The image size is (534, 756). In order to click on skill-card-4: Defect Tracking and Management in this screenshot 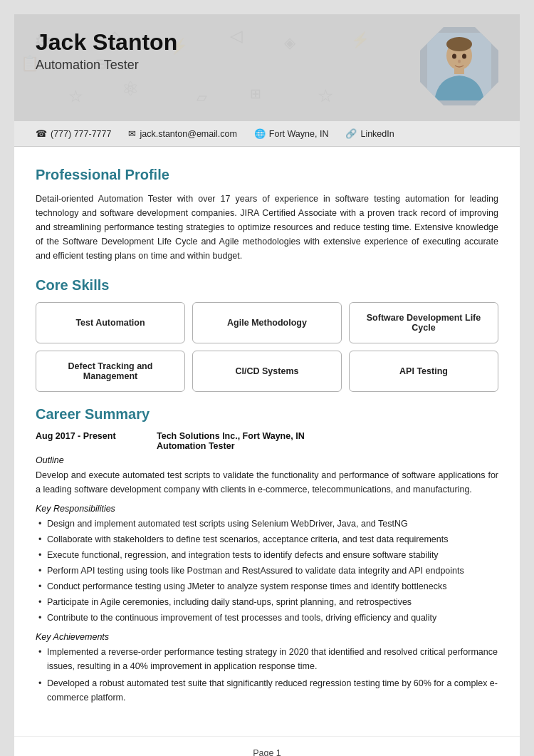, I will do `click(110, 371)`.